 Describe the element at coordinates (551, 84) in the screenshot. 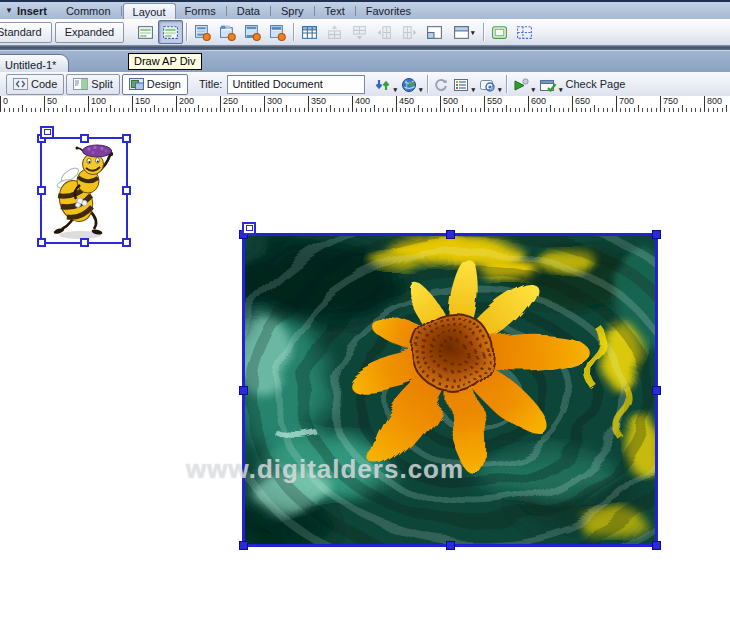

I see `check-page-button: ▾` at that location.